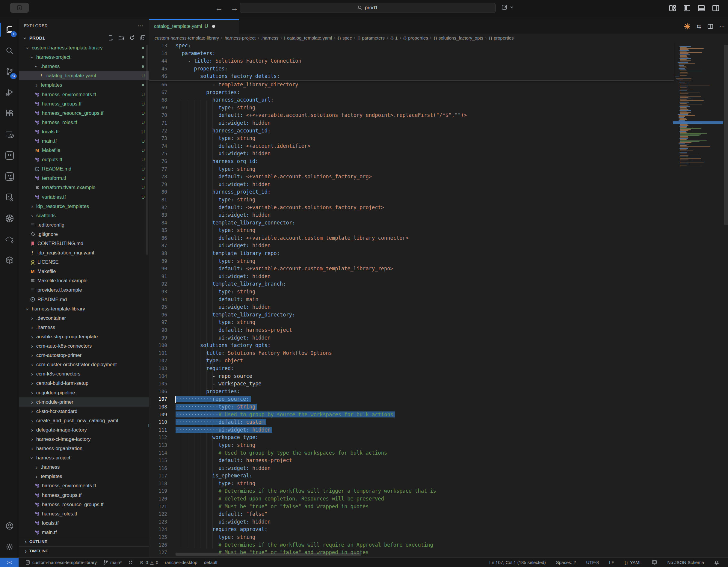 This screenshot has width=728, height=567. I want to click on status-feedback, so click(655, 562).